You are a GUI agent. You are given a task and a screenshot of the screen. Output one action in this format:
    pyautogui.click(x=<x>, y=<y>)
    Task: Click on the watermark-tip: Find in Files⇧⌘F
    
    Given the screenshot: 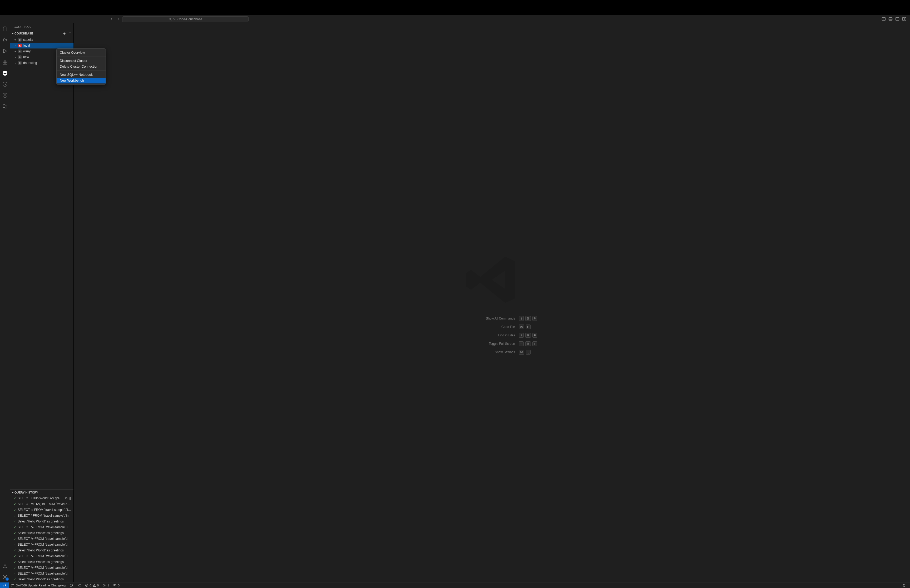 What is the action you would take?
    pyautogui.click(x=492, y=335)
    